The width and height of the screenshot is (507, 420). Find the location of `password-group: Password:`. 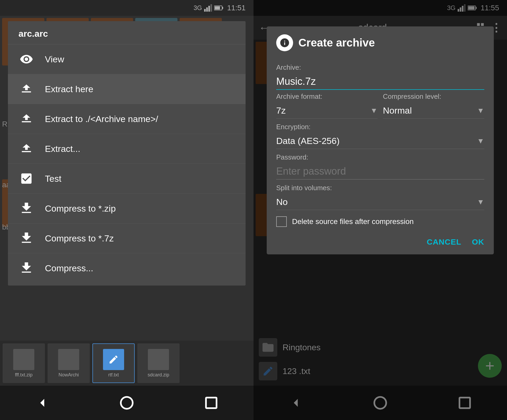

password-group: Password: is located at coordinates (380, 166).